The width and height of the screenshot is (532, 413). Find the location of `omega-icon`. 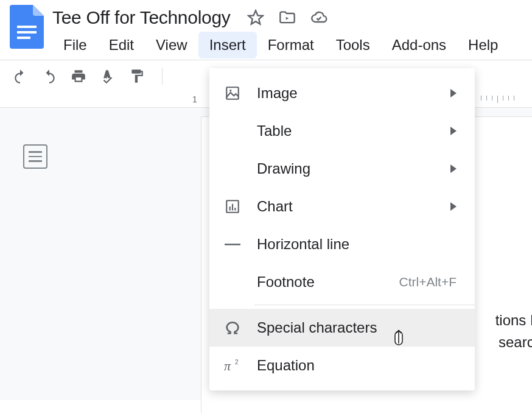

omega-icon is located at coordinates (233, 328).